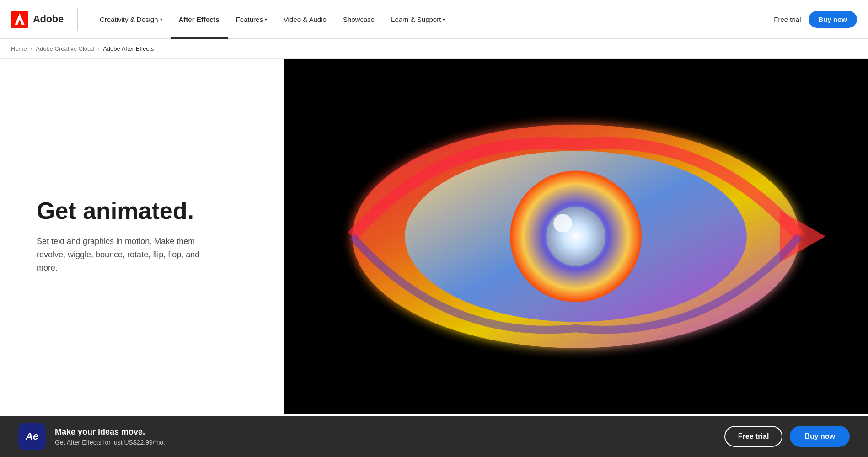 This screenshot has height=457, width=868. I want to click on buy-now-nav-button: Buy now, so click(833, 19).